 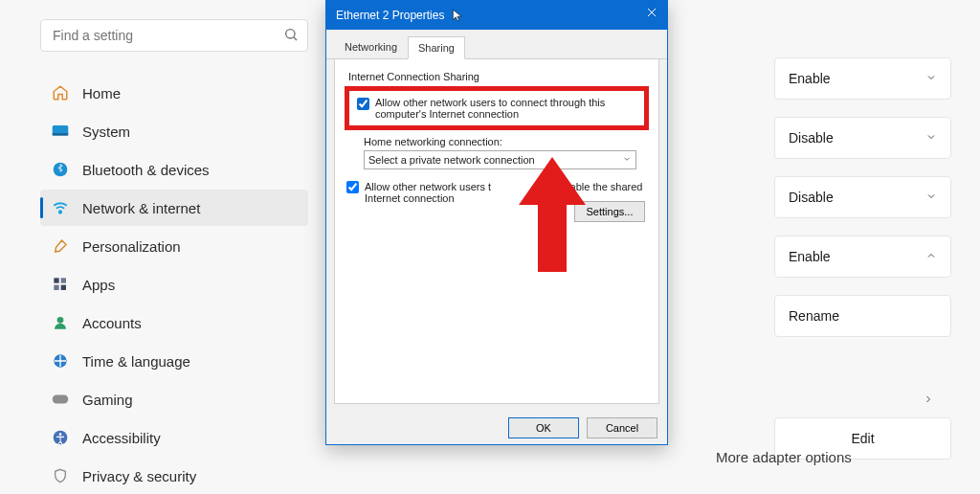 I want to click on sidebar-item-label: System, so click(x=106, y=132).